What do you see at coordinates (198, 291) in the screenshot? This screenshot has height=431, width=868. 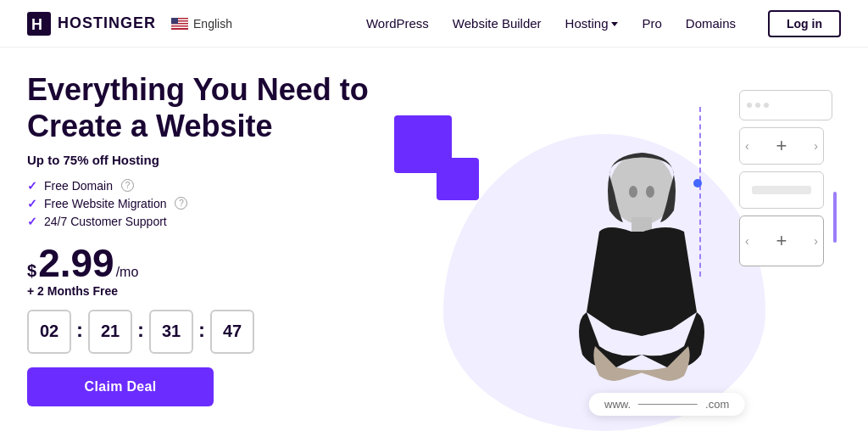 I see `price-bonus: + 2 Months Free` at bounding box center [198, 291].